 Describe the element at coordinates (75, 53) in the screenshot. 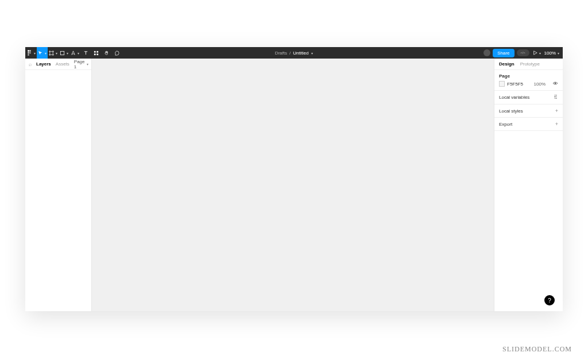

I see `pen-tool-button: ▾` at that location.